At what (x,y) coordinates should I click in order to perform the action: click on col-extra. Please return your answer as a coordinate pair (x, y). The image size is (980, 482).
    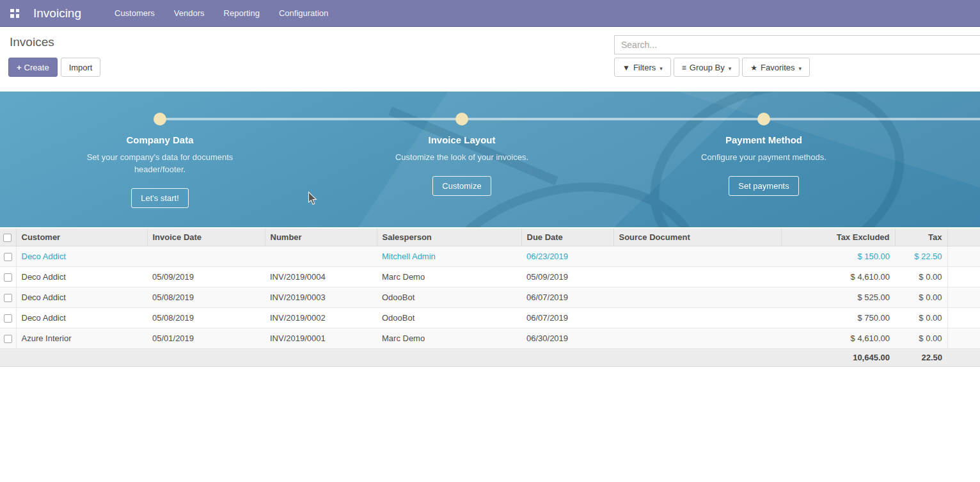
    Looking at the image, I should click on (963, 237).